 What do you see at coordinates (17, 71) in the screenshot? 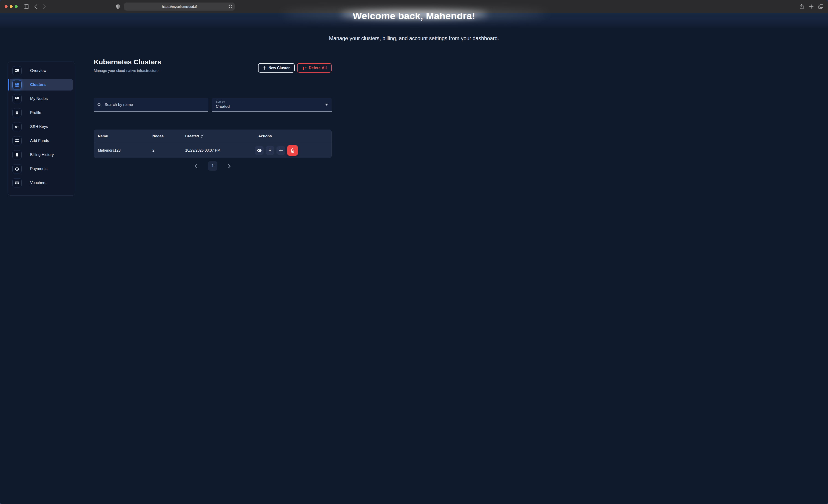
I see `dashboard-icon` at bounding box center [17, 71].